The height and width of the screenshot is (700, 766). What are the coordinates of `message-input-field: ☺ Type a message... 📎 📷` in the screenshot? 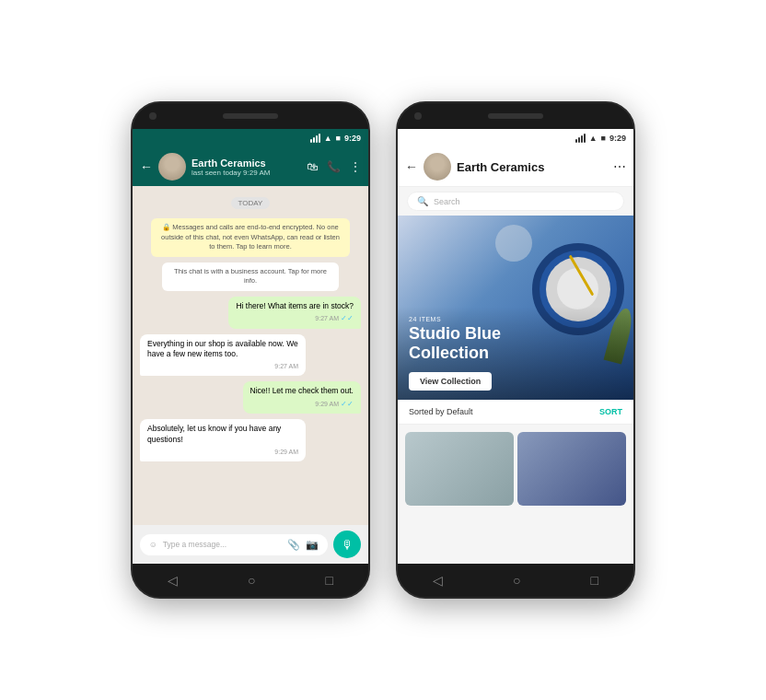 It's located at (234, 545).